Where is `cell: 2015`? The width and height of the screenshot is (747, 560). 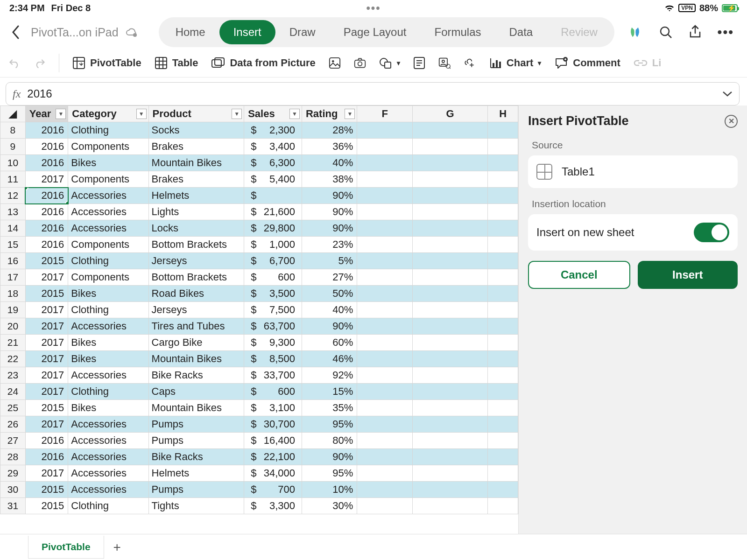
cell: 2015 is located at coordinates (47, 408).